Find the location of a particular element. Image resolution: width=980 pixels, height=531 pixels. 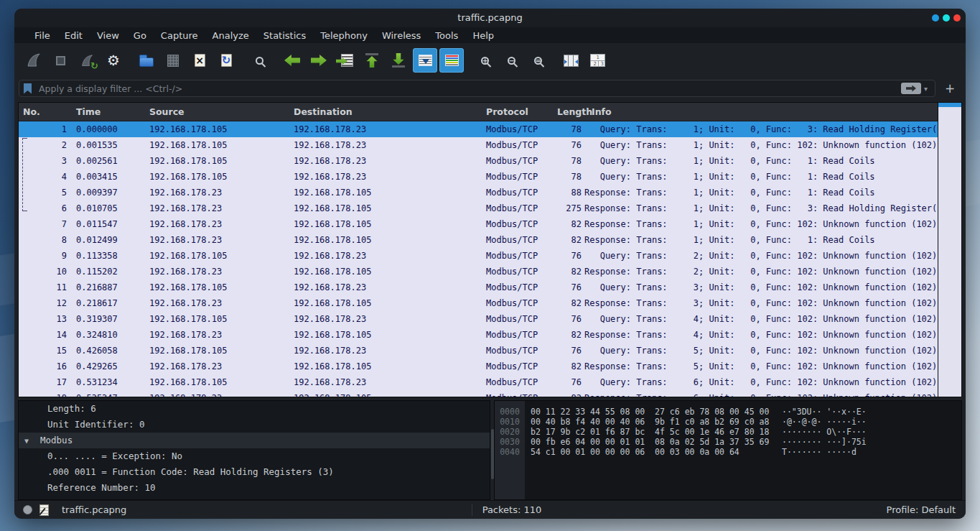

menu-item-edit: Edit is located at coordinates (73, 36).